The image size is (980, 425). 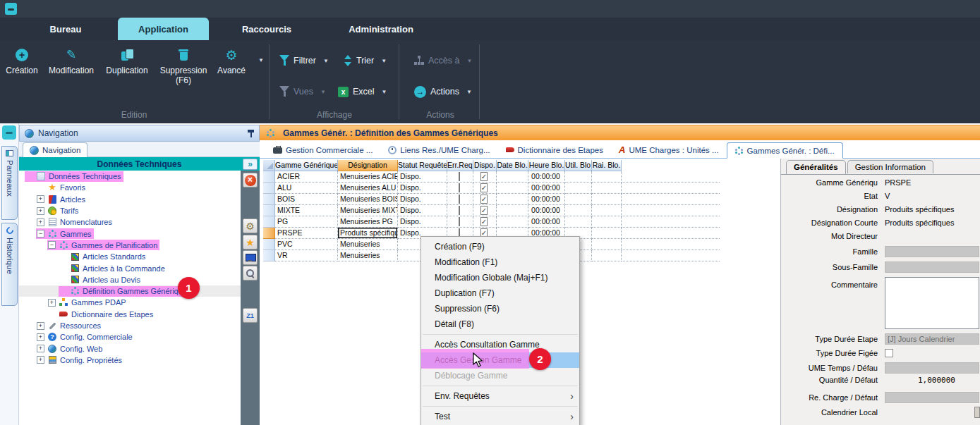 I want to click on tree-item: Dictionnaire des Etapes, so click(x=130, y=314).